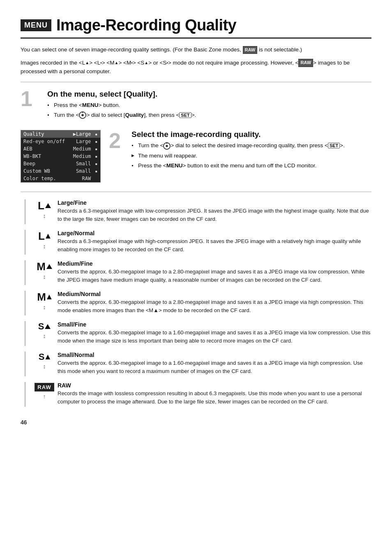 The height and width of the screenshot is (556, 392). Describe the element at coordinates (214, 233) in the screenshot. I see `large-normal-title: Large/Normal` at that location.